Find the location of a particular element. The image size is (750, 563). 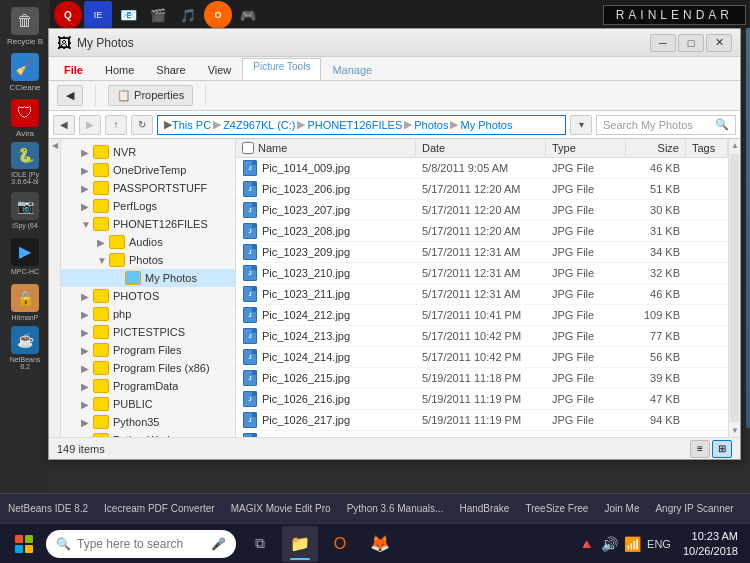

top-icon-1: Q is located at coordinates (68, 15).